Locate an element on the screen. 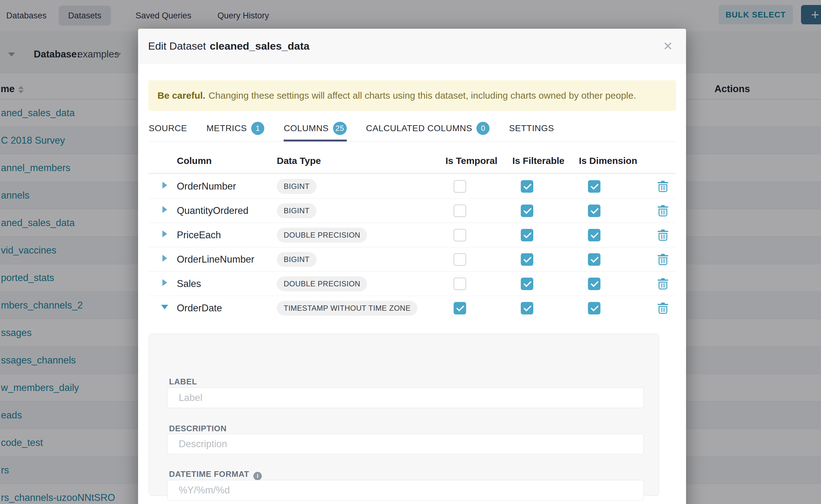 This screenshot has width=821, height=504. tab-source: SOURCE is located at coordinates (168, 132).